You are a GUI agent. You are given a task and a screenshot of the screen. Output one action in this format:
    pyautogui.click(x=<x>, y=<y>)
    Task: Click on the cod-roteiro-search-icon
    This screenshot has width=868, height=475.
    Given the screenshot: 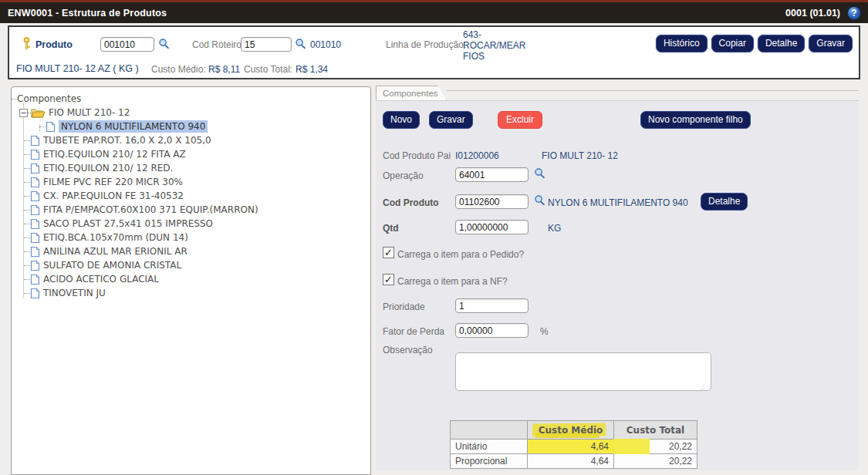 What is the action you would take?
    pyautogui.click(x=301, y=43)
    